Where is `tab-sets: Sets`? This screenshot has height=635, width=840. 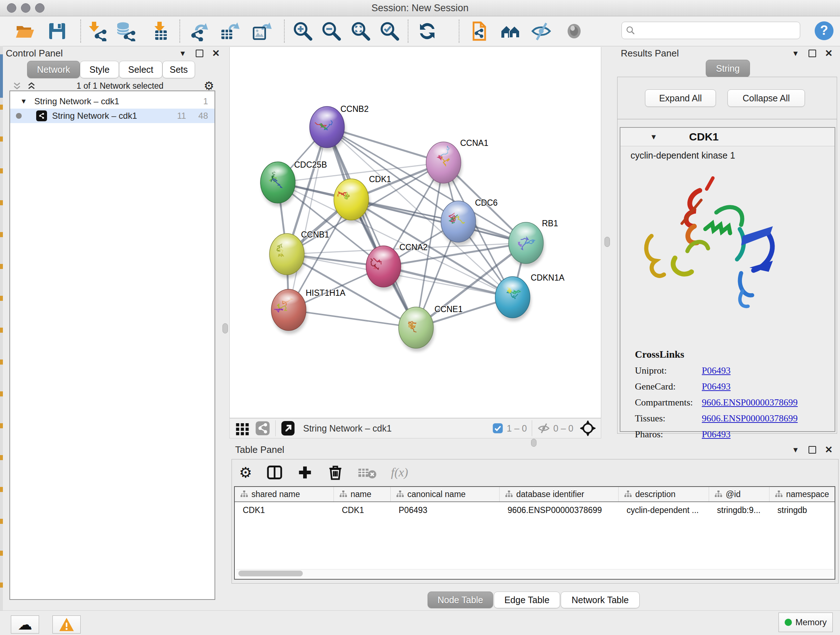
tab-sets: Sets is located at coordinates (178, 70).